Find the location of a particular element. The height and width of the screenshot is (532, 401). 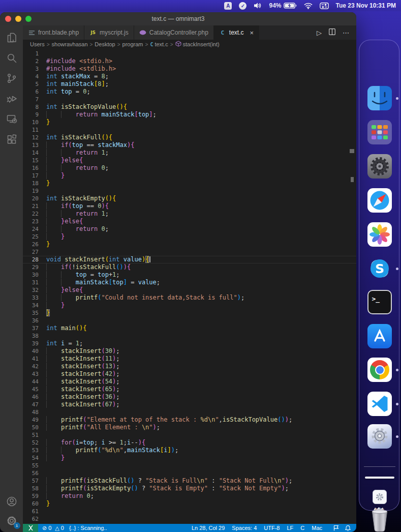

code-line-52: 52 for(i=top; i >= 1;i--){ is located at coordinates (190, 442).